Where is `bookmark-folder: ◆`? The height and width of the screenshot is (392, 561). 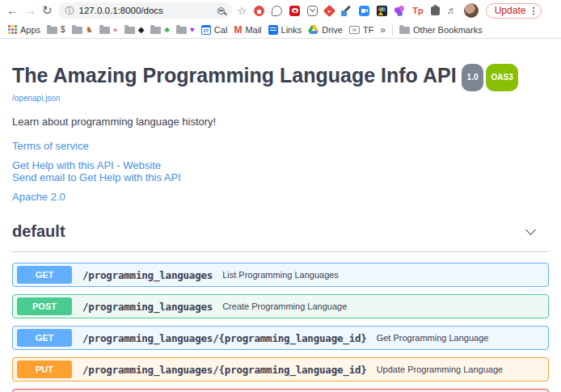 bookmark-folder: ◆ is located at coordinates (134, 30).